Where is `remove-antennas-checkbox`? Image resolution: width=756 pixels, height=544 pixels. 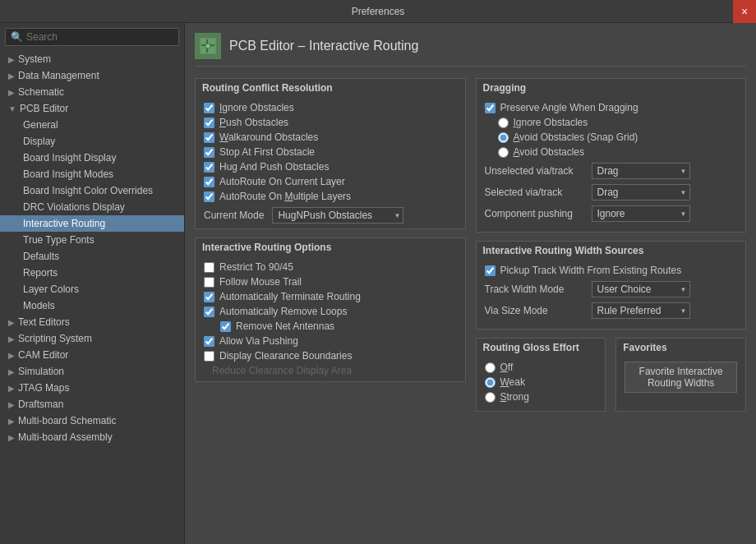
remove-antennas-checkbox is located at coordinates (225, 327).